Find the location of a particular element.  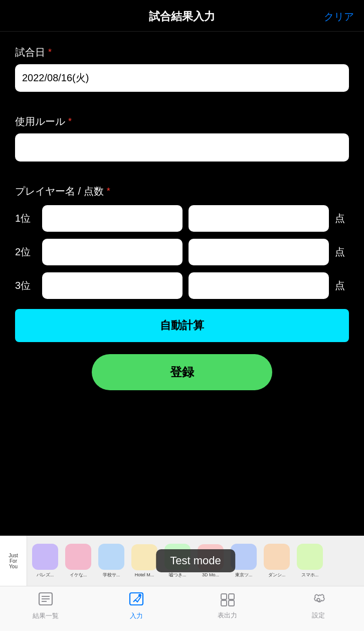

tab-results: 結果一覧 is located at coordinates (46, 606).